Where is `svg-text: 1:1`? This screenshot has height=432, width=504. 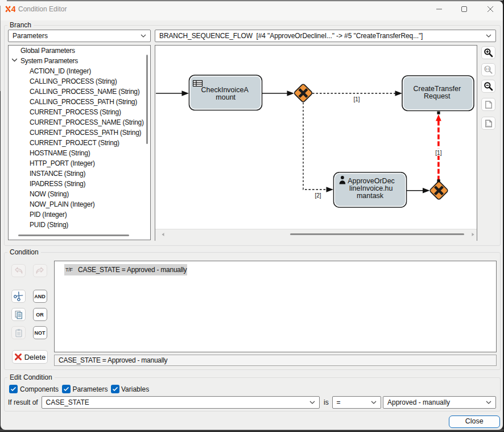 svg-text: 1:1 is located at coordinates (488, 69).